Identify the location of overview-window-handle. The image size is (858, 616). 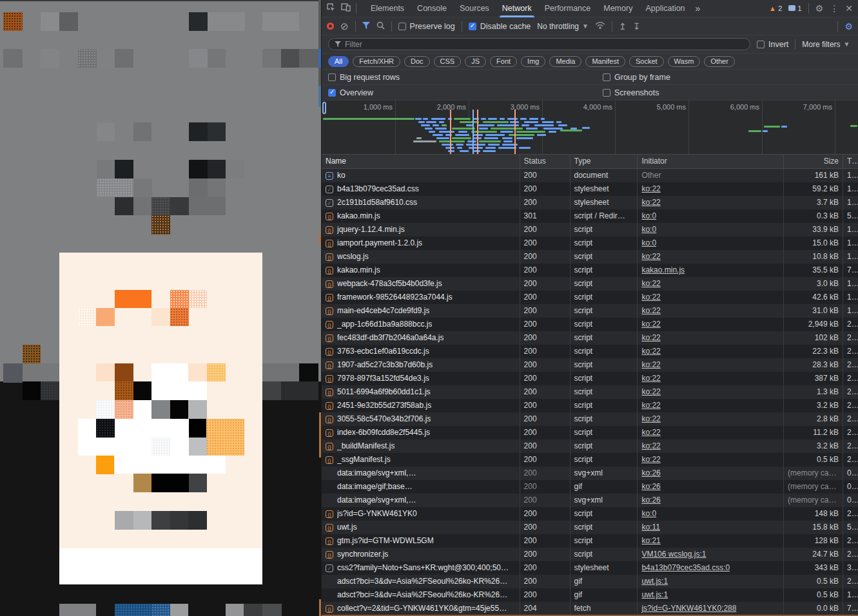
(324, 108).